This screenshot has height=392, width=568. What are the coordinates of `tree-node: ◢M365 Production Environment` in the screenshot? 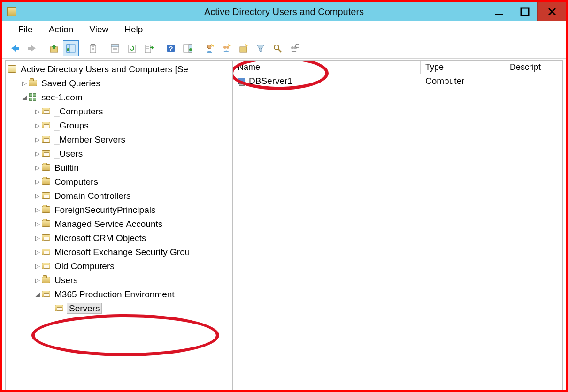 It's located at (119, 294).